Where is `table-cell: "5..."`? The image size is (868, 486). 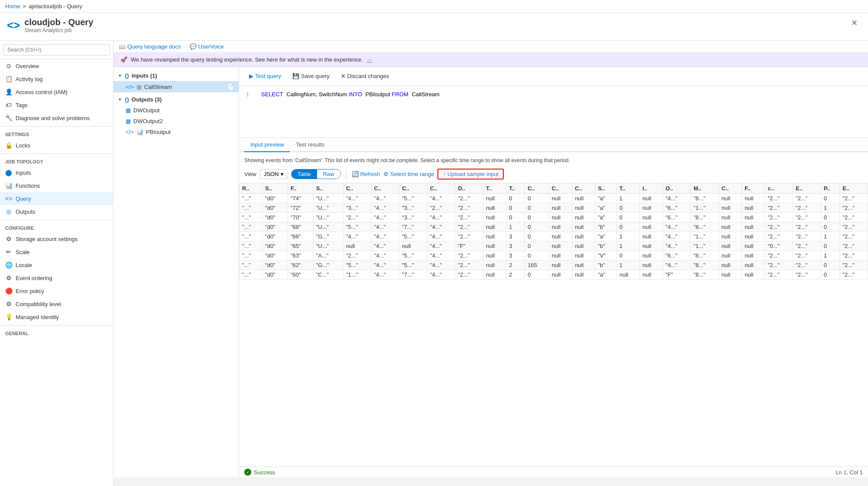
table-cell: "5..." is located at coordinates (413, 199).